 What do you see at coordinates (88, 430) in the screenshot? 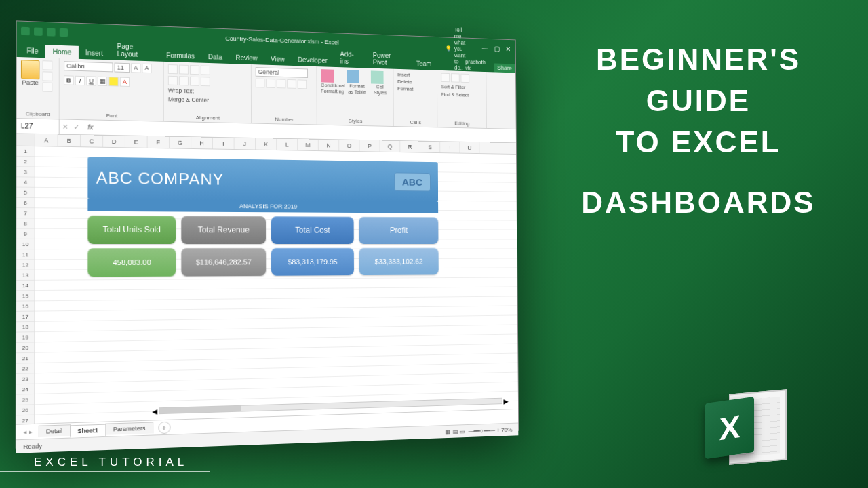
I see `sheet-tab-sheet1: Sheet1` at bounding box center [88, 430].